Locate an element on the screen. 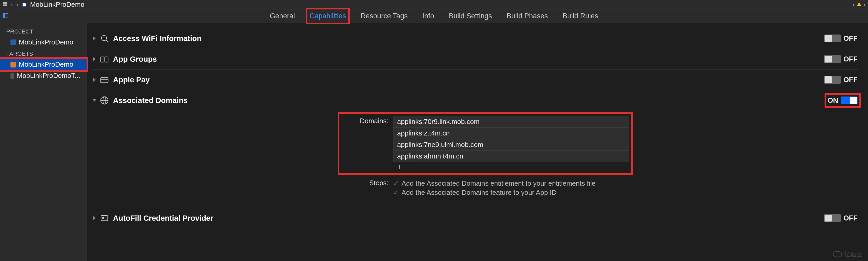 This screenshot has width=868, height=261. sidebar-project-name: MobLinkProDemo is located at coordinates (46, 42).